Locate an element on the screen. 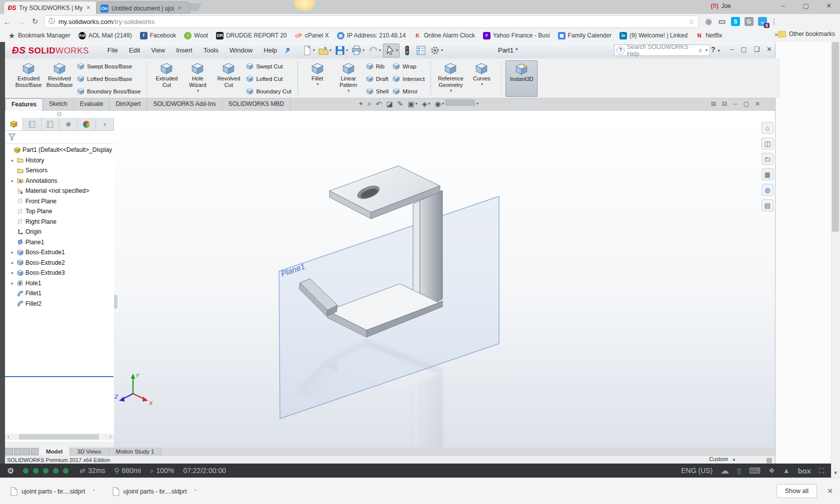  sw-help-menu: ? ▾ is located at coordinates (715, 49).